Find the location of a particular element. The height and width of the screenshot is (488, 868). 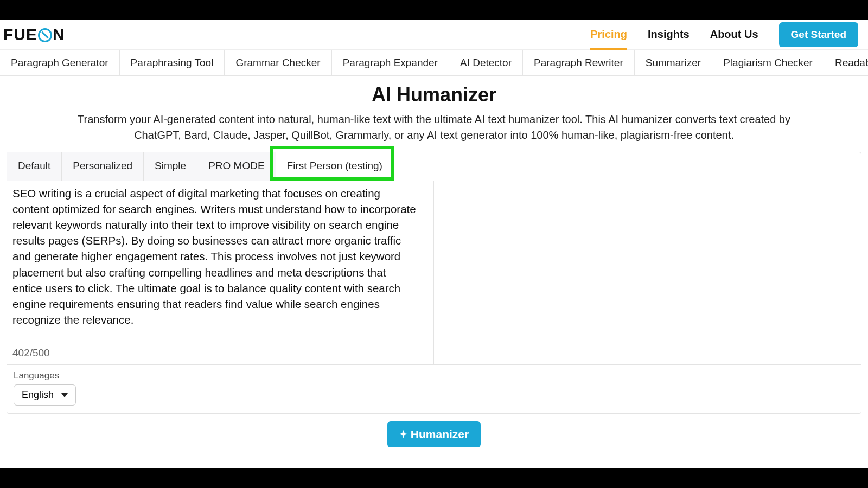

brand-text-post: N is located at coordinates (59, 35).